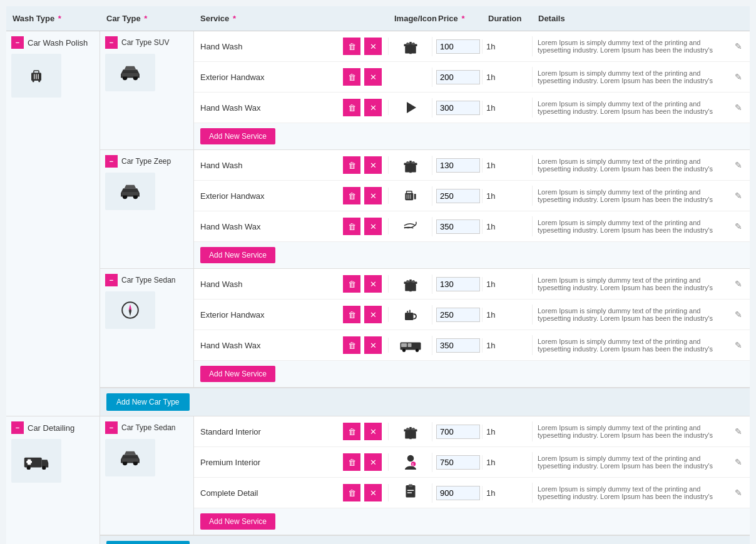  What do you see at coordinates (410, 462) in the screenshot?
I see `service-image-s11: $` at bounding box center [410, 462].